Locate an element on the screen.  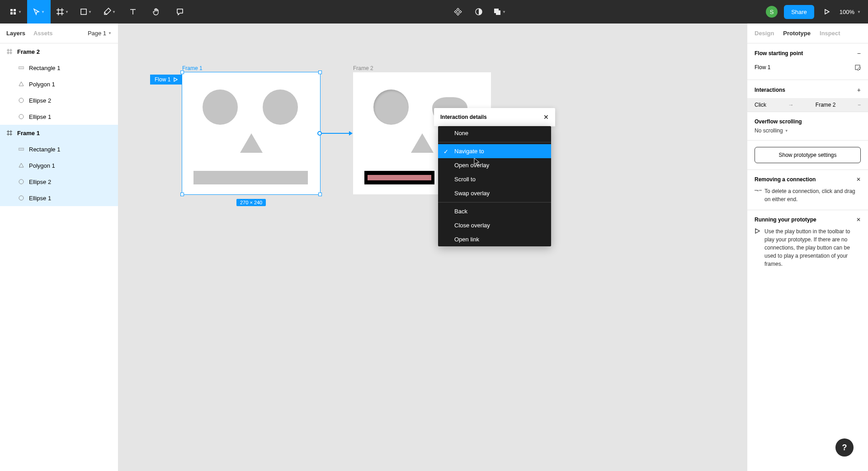
layer-label: Frame 2 is located at coordinates (28, 52).